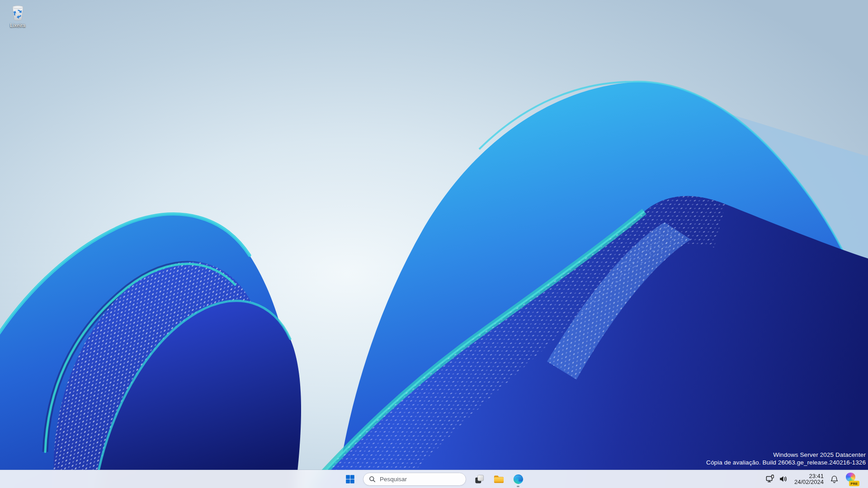 The image size is (868, 488). What do you see at coordinates (434, 479) in the screenshot?
I see `taskbar: Pesquisar` at bounding box center [434, 479].